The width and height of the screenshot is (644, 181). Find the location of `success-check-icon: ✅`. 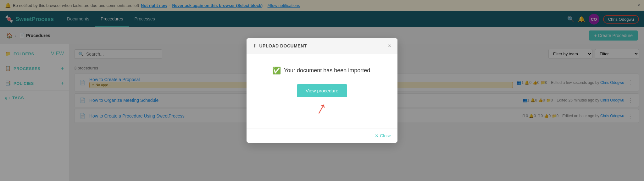

success-check-icon: ✅ is located at coordinates (277, 71).